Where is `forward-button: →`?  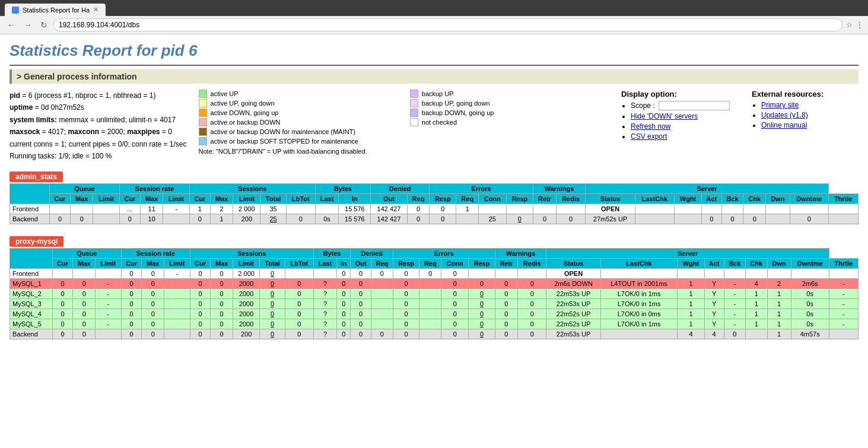 forward-button: → is located at coordinates (28, 25).